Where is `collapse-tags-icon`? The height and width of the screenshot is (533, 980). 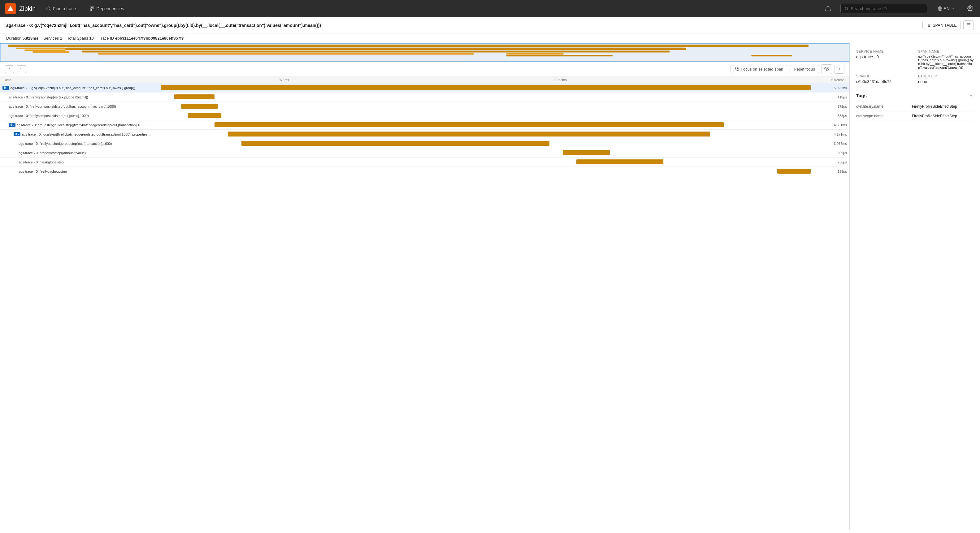
collapse-tags-icon is located at coordinates (972, 96).